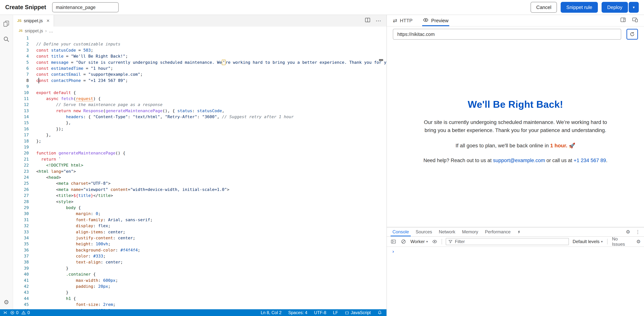 The height and width of the screenshot is (316, 644). Describe the element at coordinates (6, 24) in the screenshot. I see `snippets-icon` at that location.